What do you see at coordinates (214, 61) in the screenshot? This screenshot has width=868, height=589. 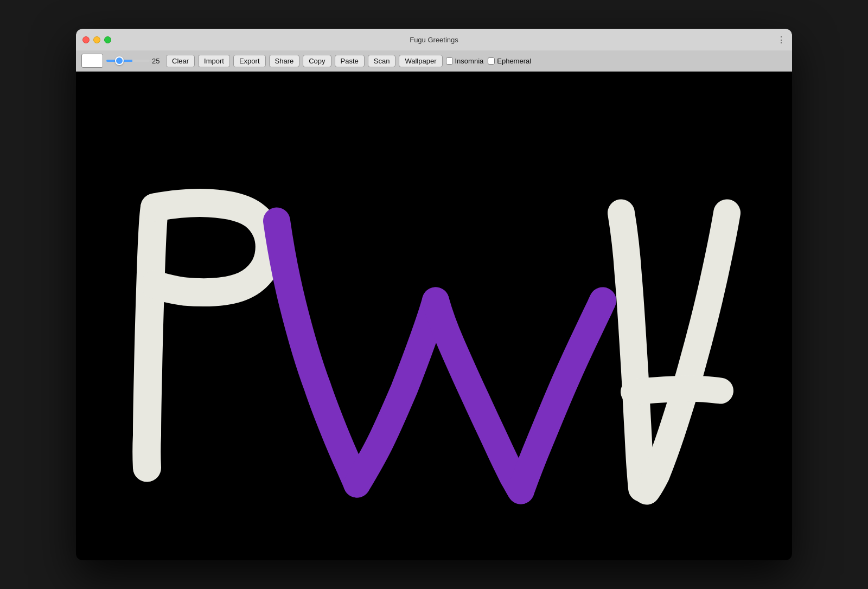 I see `import-button: Import` at bounding box center [214, 61].